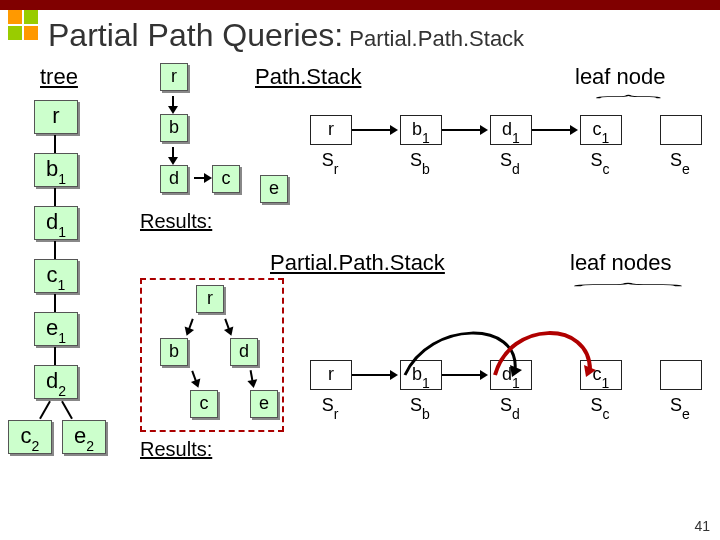 Image resolution: width=720 pixels, height=540 pixels. I want to click on stack-cell: c1, so click(601, 130).